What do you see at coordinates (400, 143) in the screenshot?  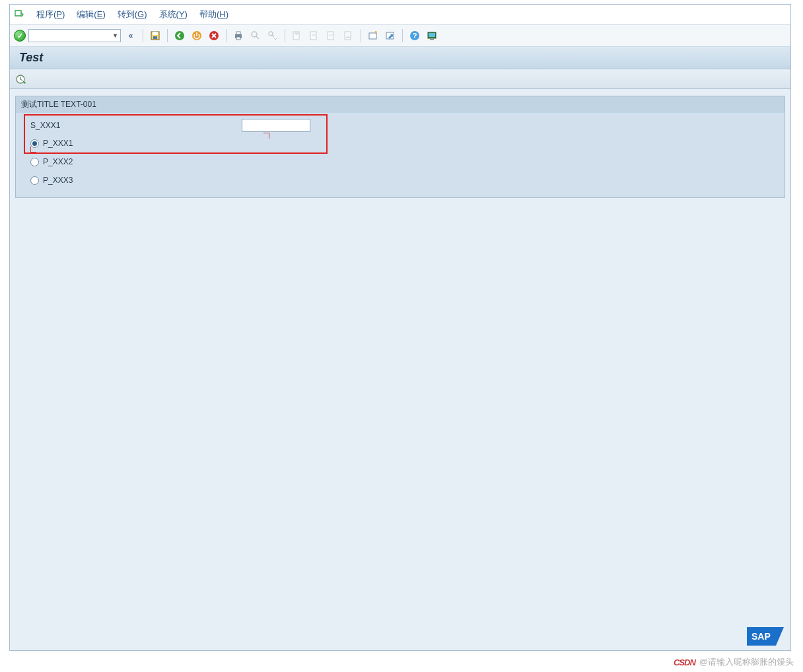 I see `radio-row-pxxx1: P_XXX1` at bounding box center [400, 143].